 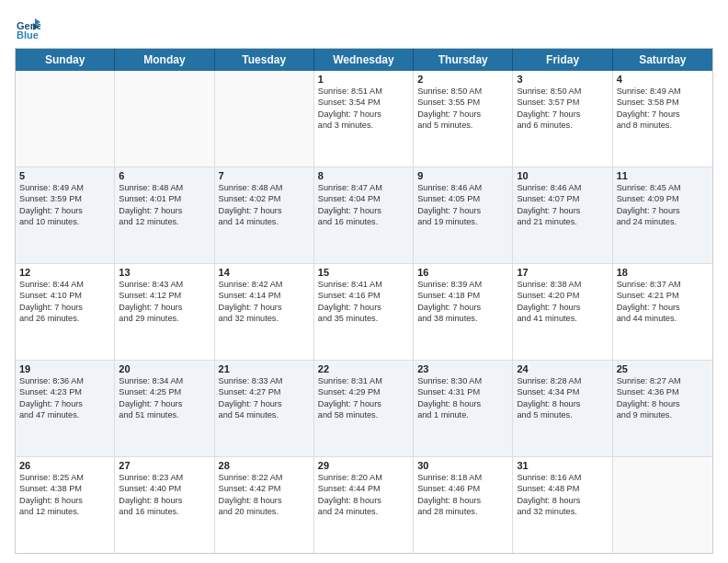 I want to click on day-number: 25, so click(x=663, y=369).